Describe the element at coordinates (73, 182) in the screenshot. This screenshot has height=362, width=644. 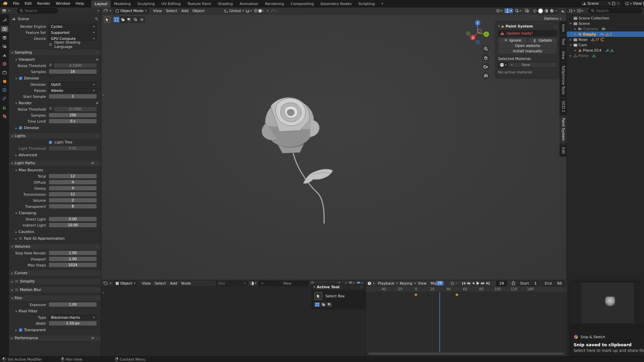
I see `number-field-diffuse: 4` at that location.